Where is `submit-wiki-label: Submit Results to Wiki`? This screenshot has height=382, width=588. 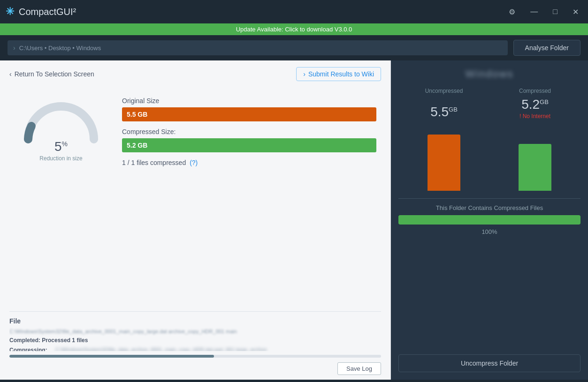 submit-wiki-label: Submit Results to Wiki is located at coordinates (341, 74).